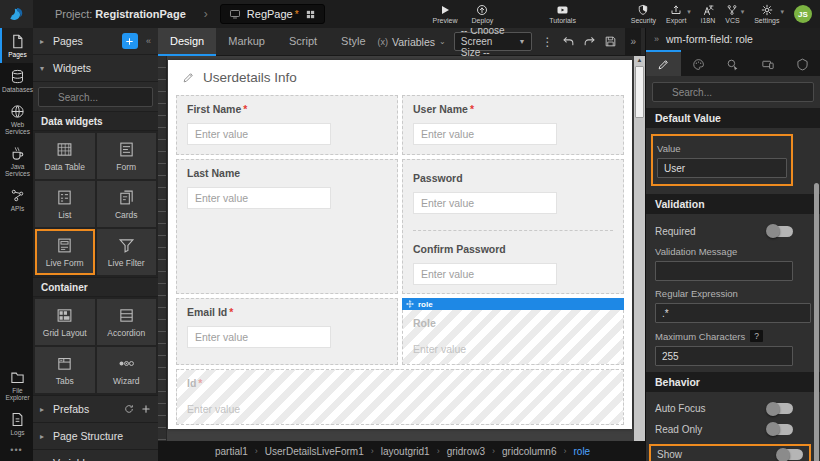 The image size is (820, 461). Describe the element at coordinates (582, 452) in the screenshot. I see `breadcrumb-role-current: role` at that location.